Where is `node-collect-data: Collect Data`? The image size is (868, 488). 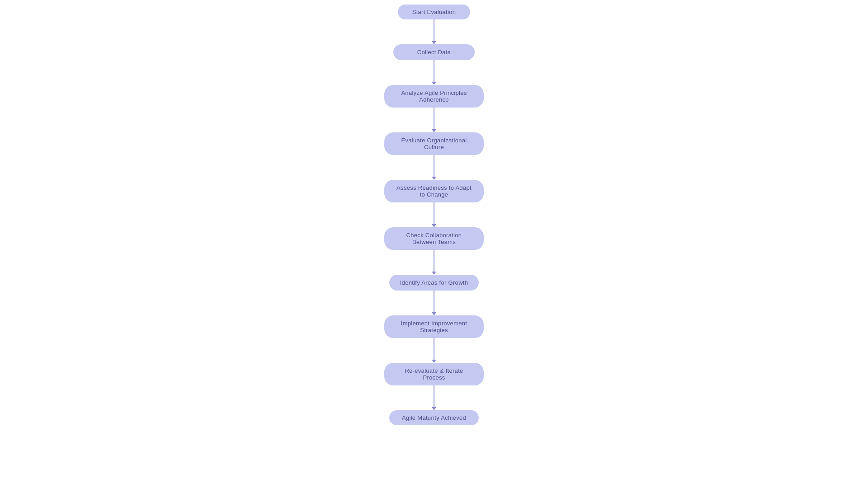 node-collect-data: Collect Data is located at coordinates (434, 52).